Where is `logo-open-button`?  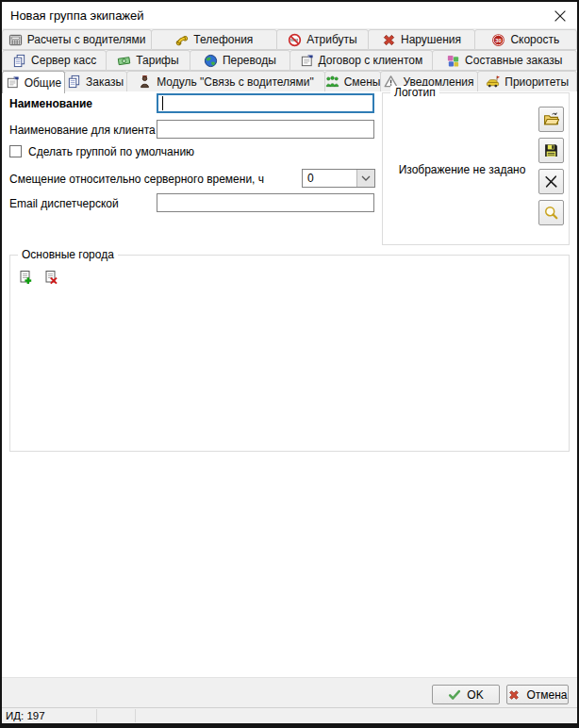
logo-open-button is located at coordinates (551, 119).